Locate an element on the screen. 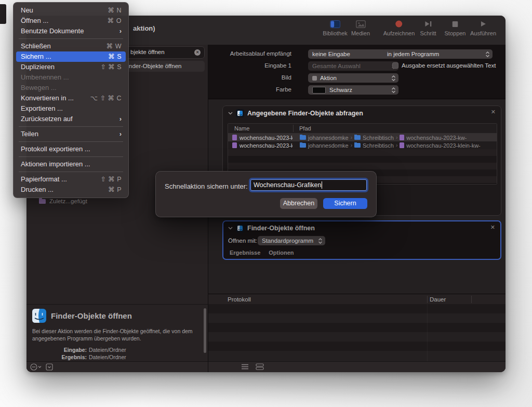 This screenshot has width=532, height=407. result-field-value: Dateien/Ordner is located at coordinates (108, 357).